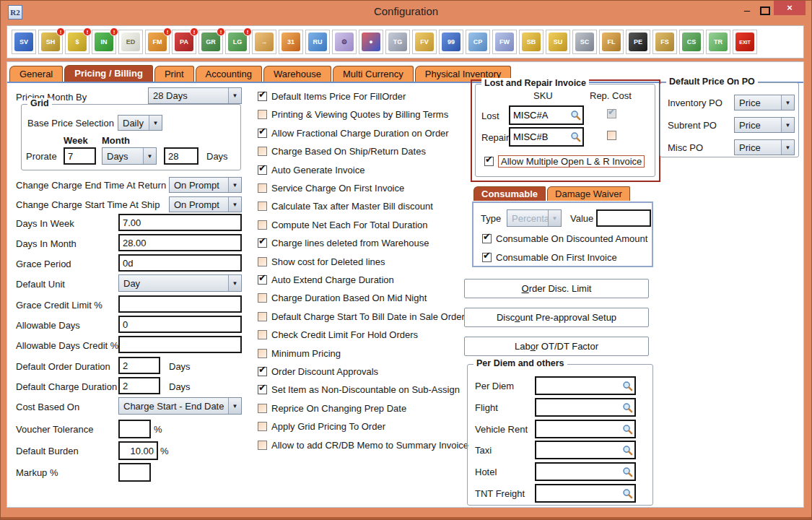 The image size is (812, 520). Describe the element at coordinates (638, 42) in the screenshot. I see `person-export-icon: PE` at that location.